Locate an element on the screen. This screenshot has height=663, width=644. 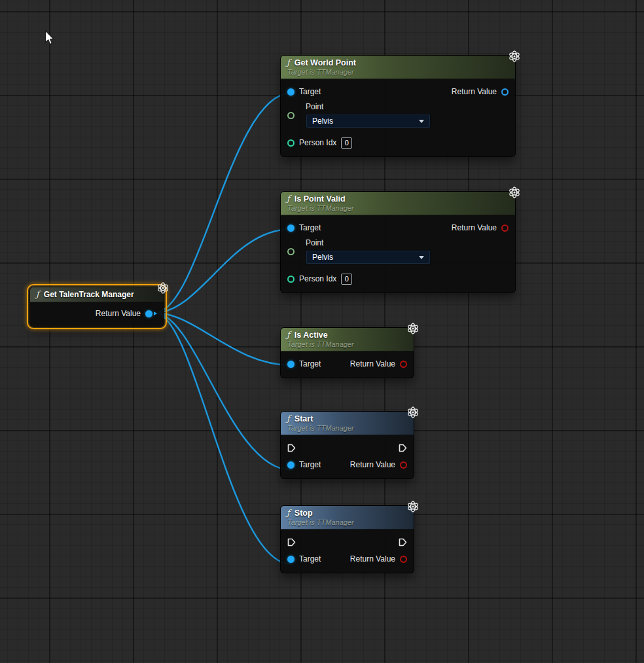
node-header: ƒ Is Active Target is TTManager is located at coordinates (347, 340).